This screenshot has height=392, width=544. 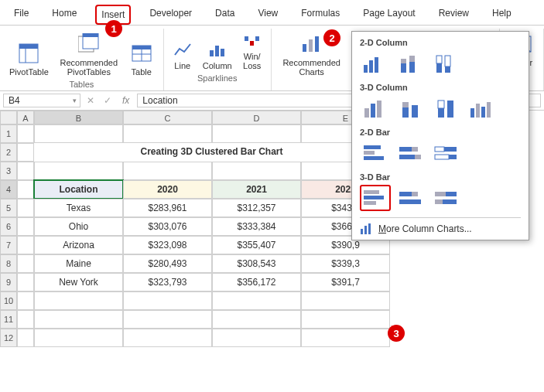 I want to click on header-location: Location, so click(x=79, y=189).